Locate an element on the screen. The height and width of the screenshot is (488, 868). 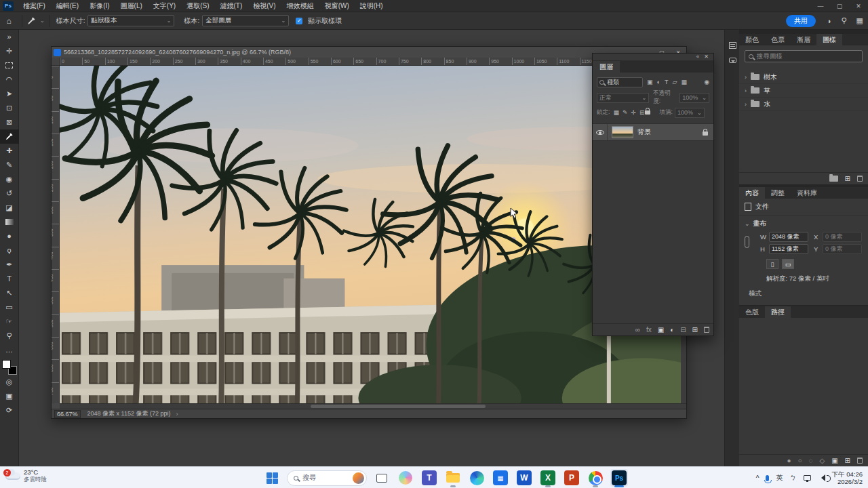
tab-properties: 內容 is located at coordinates (752, 192).